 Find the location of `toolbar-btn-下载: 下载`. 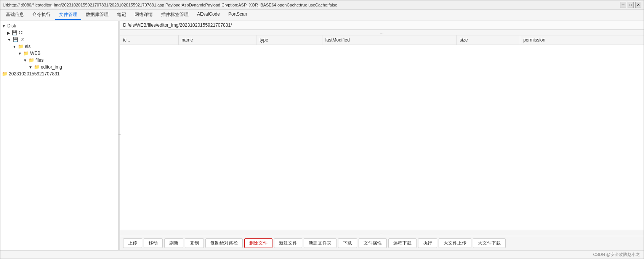

toolbar-btn-下载: 下载 is located at coordinates (348, 243).